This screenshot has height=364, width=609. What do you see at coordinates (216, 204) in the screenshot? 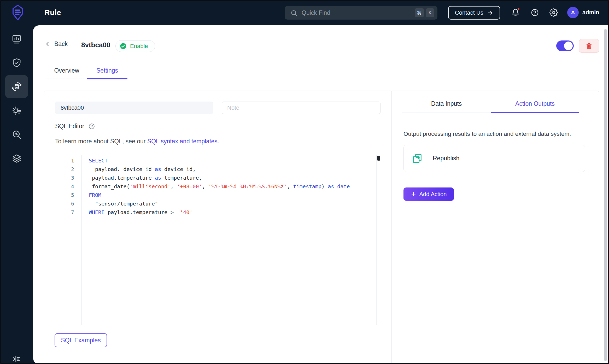
I see `code-line: 6 "sensor/temperature"` at bounding box center [216, 204].